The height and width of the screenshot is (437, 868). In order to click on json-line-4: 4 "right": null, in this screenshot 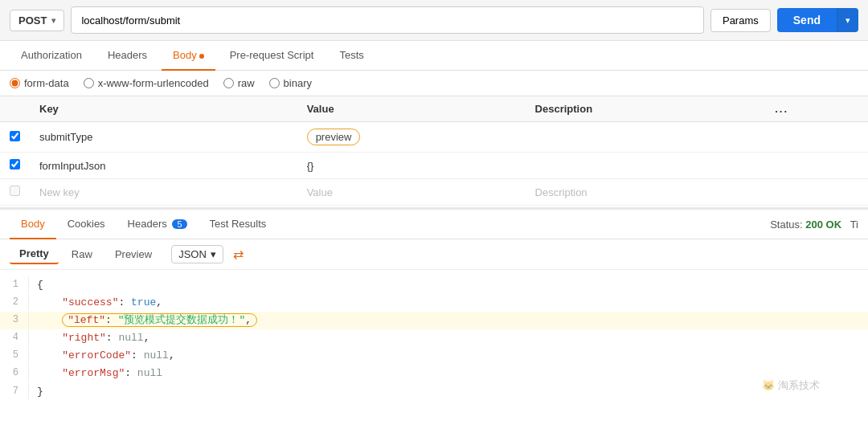, I will do `click(434, 338)`.